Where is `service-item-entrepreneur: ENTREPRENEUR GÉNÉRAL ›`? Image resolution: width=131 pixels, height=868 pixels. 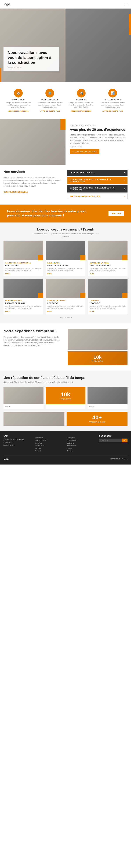
service-item-entrepreneur: ENTREPRENEUR GÉNÉRAL › is located at coordinates (97, 173).